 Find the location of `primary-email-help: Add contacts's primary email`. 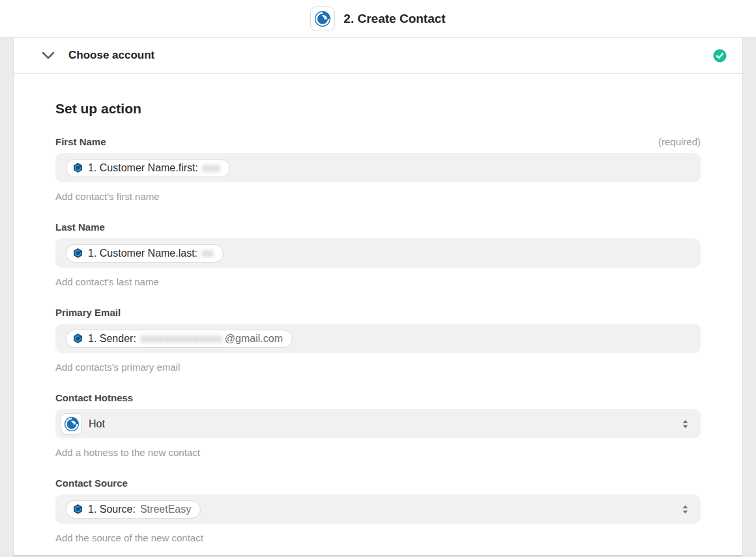

primary-email-help: Add contacts's primary email is located at coordinates (378, 367).